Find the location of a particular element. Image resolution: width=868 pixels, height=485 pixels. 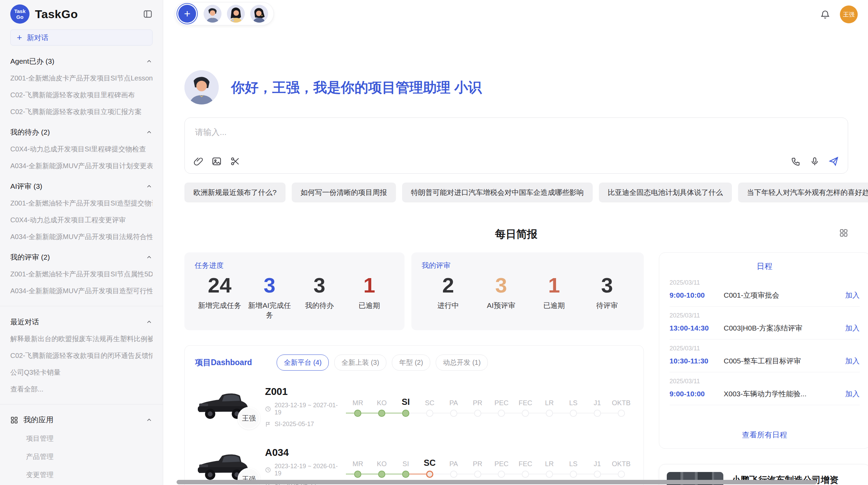

project-row: 王强 A034 2023-12-19 ~ 2026-01-19 SC-2025-… is located at coordinates (414, 464).